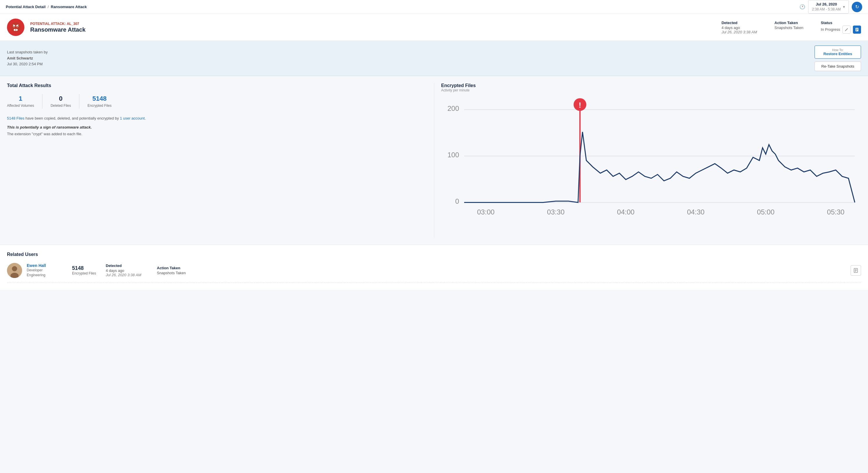  I want to click on user-notes-button, so click(856, 271).